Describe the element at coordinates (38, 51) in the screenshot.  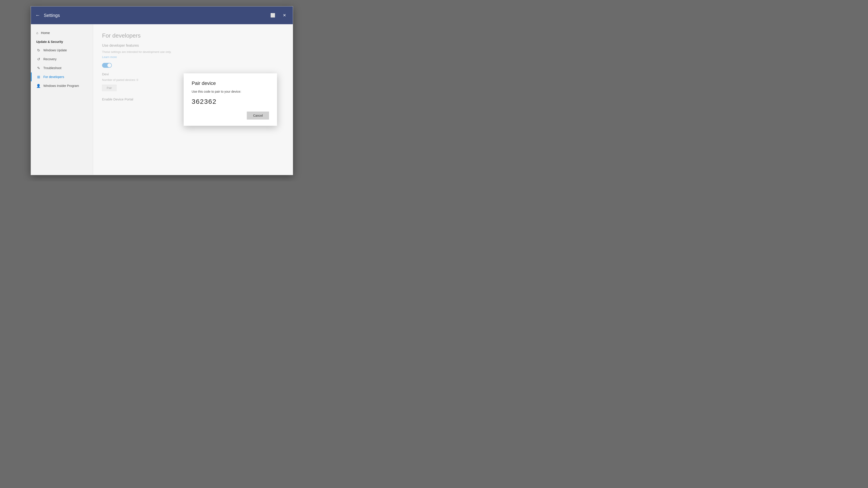
I see `windows-update-icon: ↻` at that location.